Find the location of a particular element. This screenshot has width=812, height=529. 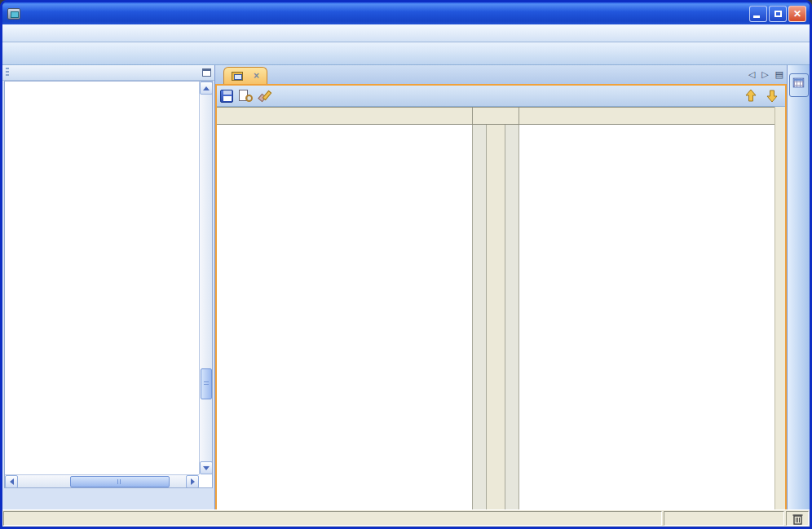

previous-diff-button is located at coordinates (751, 96).